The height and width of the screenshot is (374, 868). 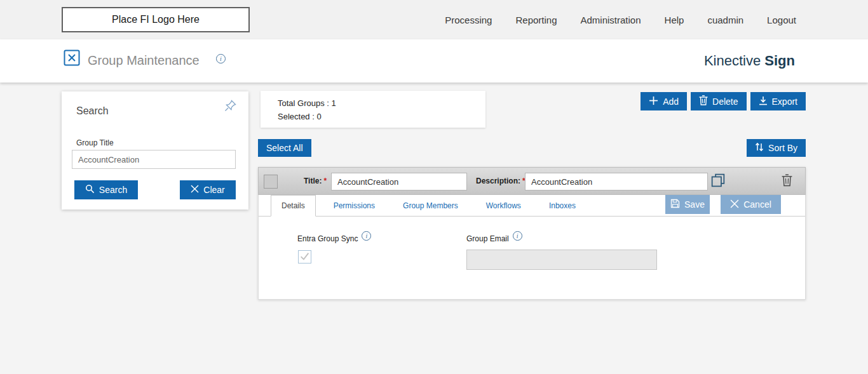 I want to click on row-title-label: Title:*, so click(x=315, y=181).